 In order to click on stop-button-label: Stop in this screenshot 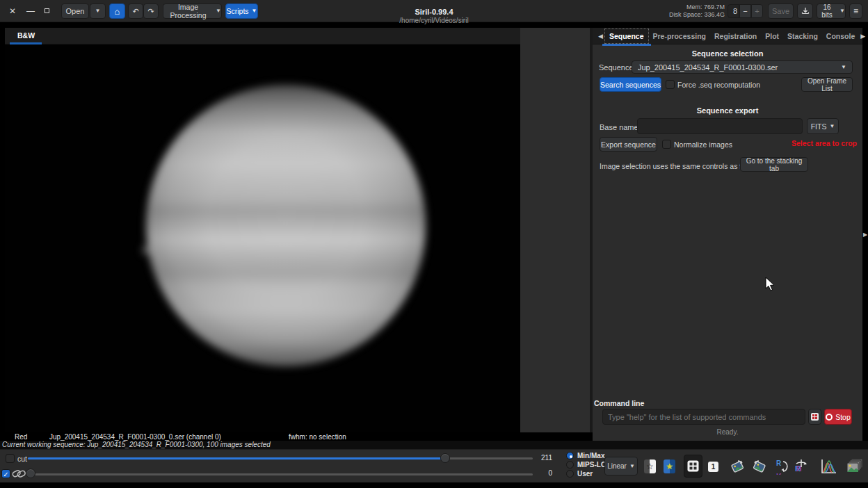, I will do `click(843, 417)`.